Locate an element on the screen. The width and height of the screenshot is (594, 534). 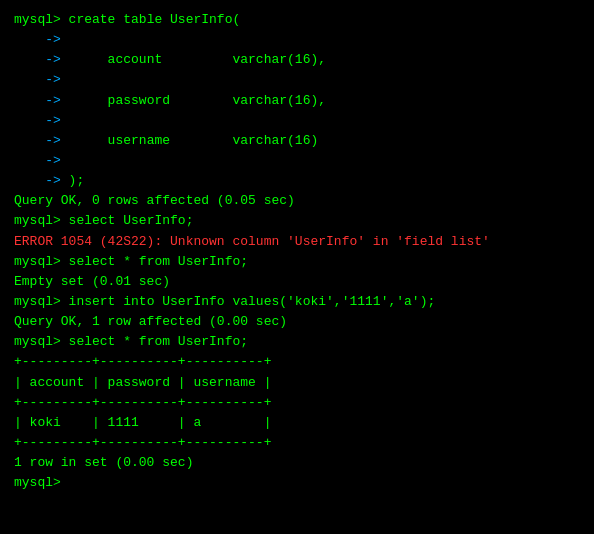
terminal-line: | account | password | username | is located at coordinates (297, 383).